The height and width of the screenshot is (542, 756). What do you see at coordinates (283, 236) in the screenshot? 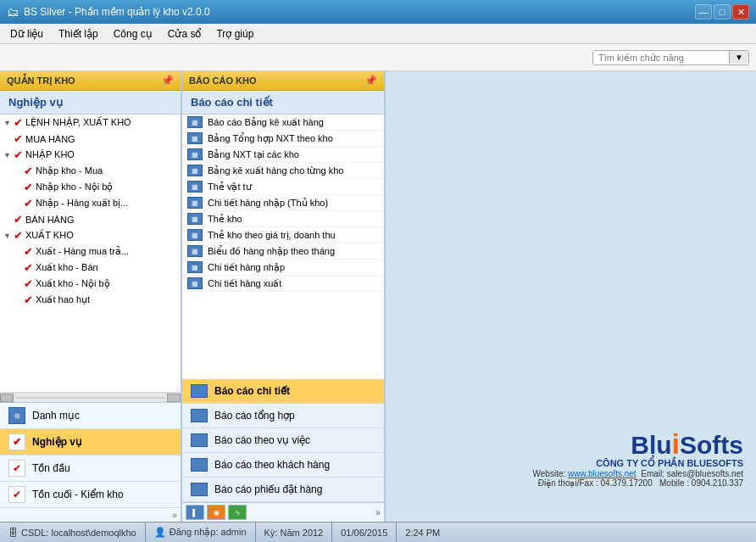
I see `report-item: ▦ Thẻ kho theo giá trị, doanh thu` at bounding box center [283, 236].